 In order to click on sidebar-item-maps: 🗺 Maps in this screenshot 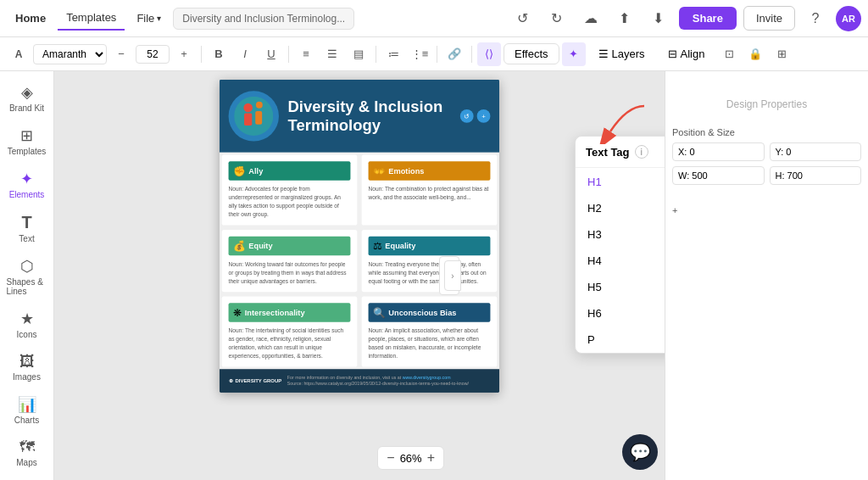, I will do `click(27, 453)`.